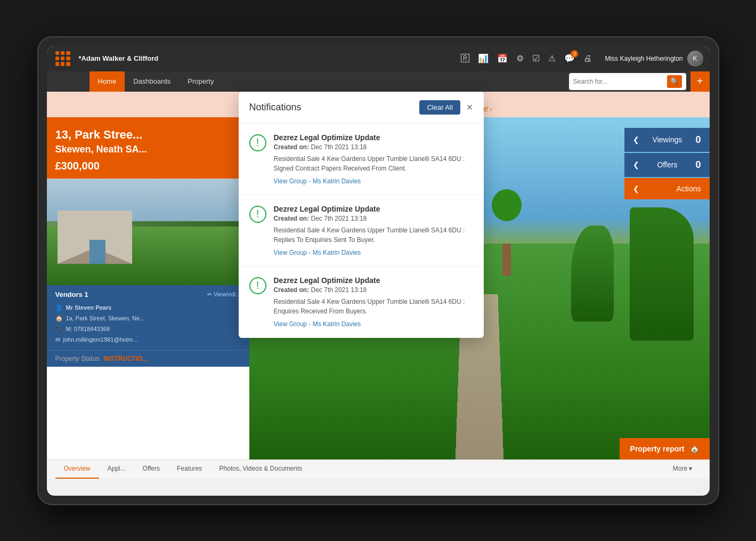  Describe the element at coordinates (361, 231) in the screenshot. I see `notifications-list: ! Dezrez Legal Optimize Update Created o…` at that location.